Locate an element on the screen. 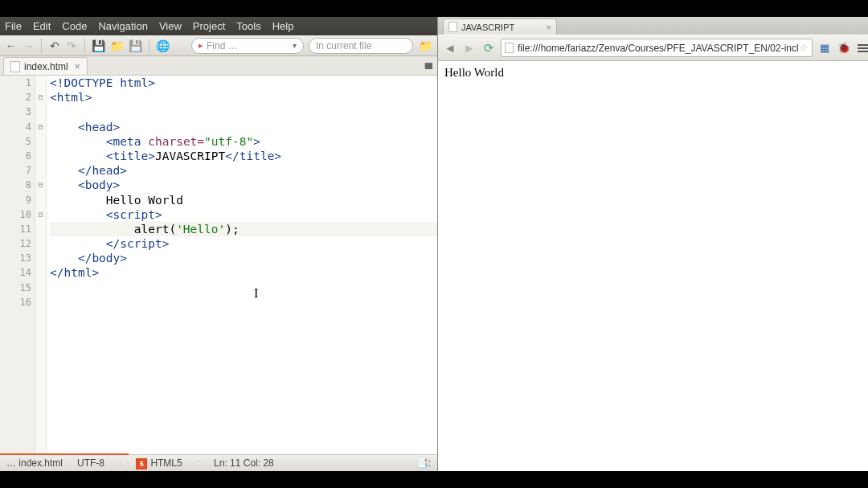  menu-navigation: Navigation is located at coordinates (122, 26).